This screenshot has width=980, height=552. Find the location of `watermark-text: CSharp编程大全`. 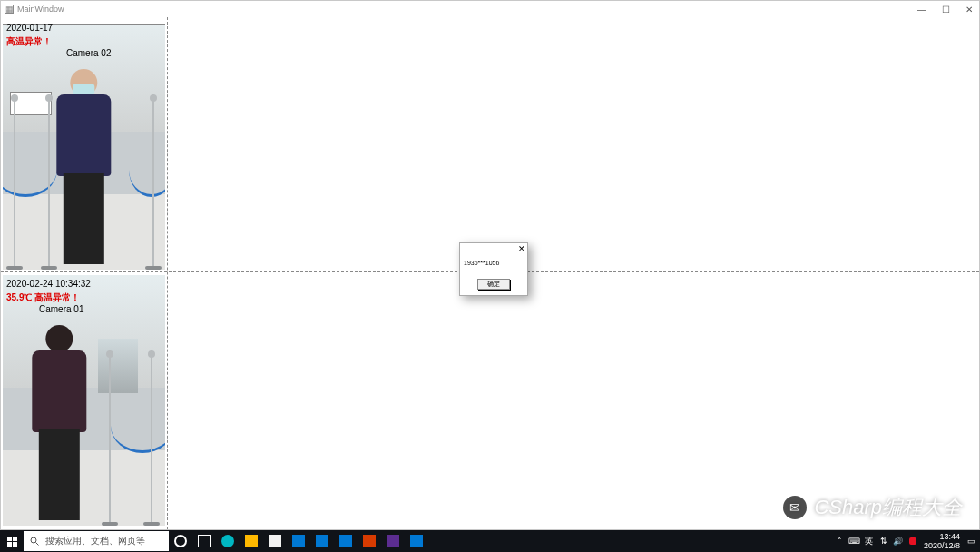

watermark-text: CSharp编程大全 is located at coordinates (887, 508).